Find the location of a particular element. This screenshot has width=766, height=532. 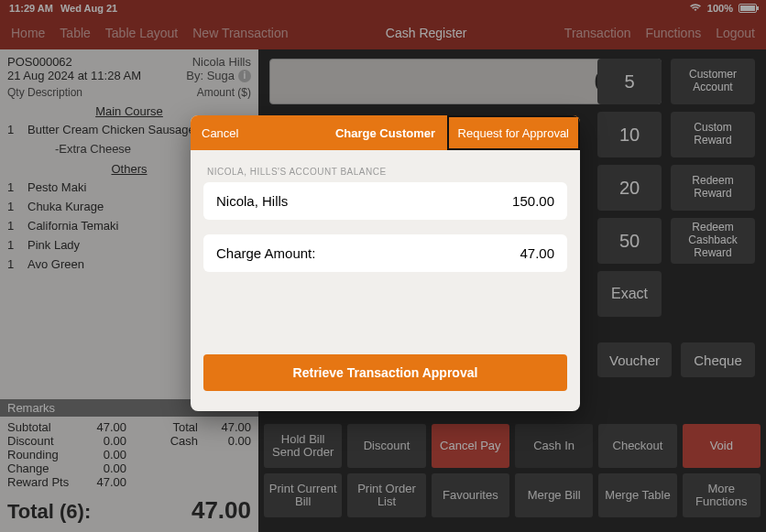

account-balance-label: NICOLA, HILLS'S ACCOUNT BALANCE is located at coordinates (387, 172).